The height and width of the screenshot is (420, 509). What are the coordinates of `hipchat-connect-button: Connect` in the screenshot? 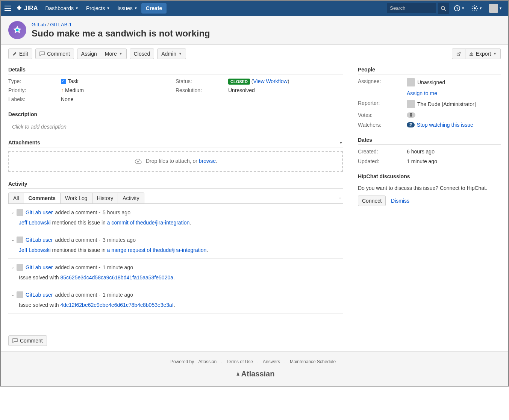 It's located at (372, 201).